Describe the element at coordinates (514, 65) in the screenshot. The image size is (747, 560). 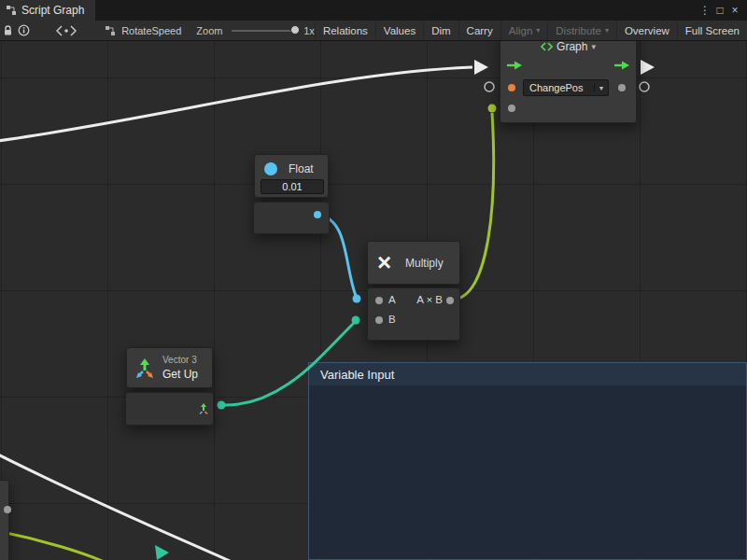
I see `flow-input-port` at that location.